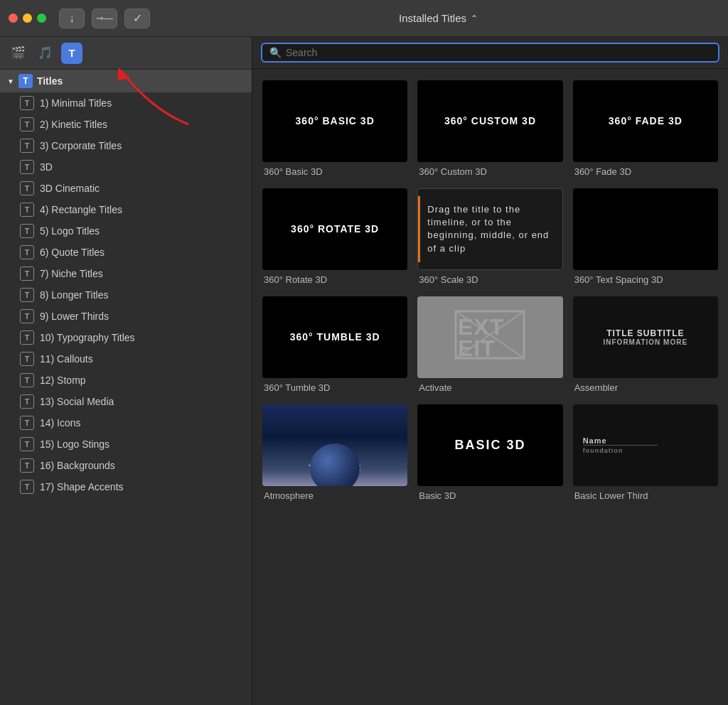  I want to click on grid-item-360-fade-3d: 360° FADE 3D 360° Fade 3D, so click(646, 129).